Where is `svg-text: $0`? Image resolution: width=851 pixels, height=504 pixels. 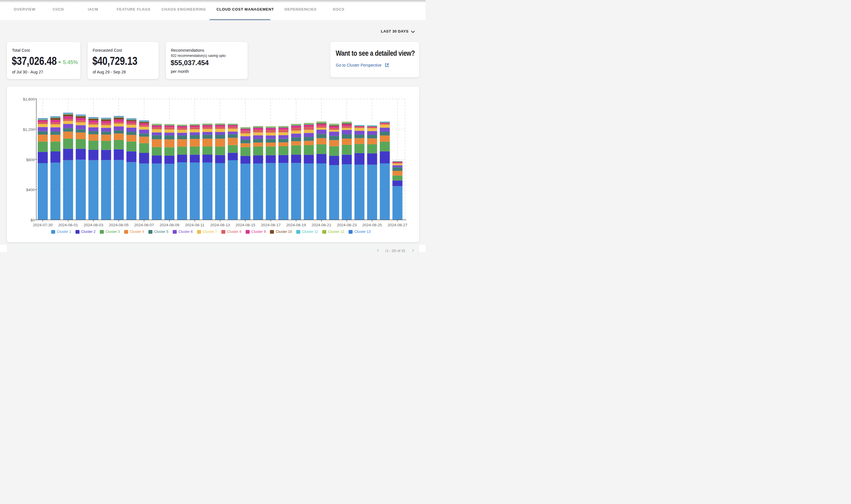
svg-text: $0 is located at coordinates (33, 220).